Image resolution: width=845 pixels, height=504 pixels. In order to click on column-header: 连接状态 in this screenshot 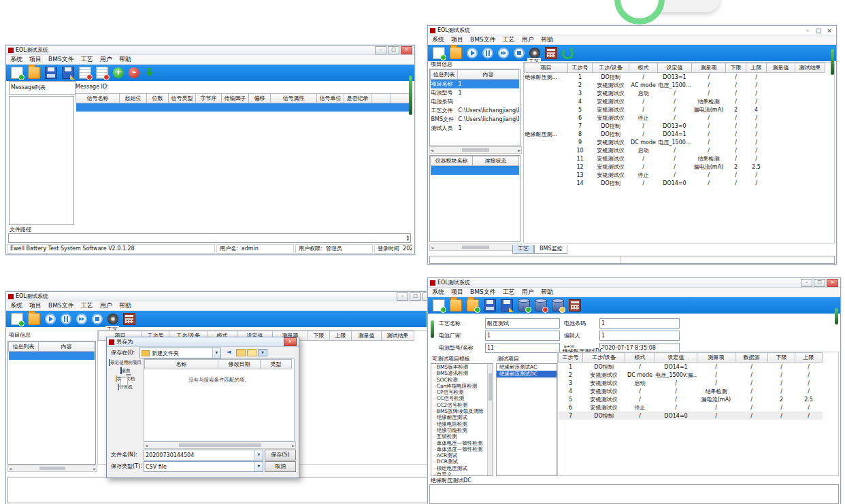, I will do `click(496, 161)`.